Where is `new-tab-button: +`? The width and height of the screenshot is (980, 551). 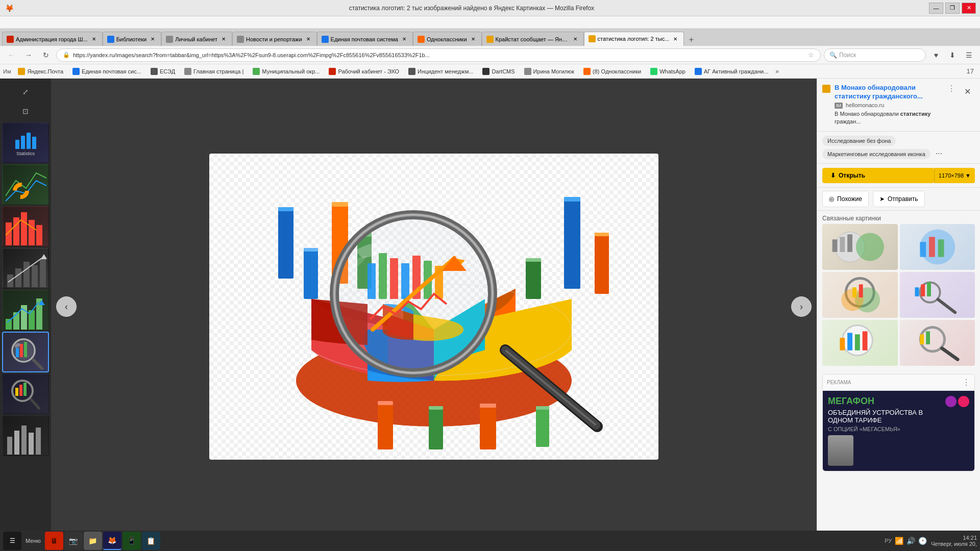 new-tab-button: + is located at coordinates (691, 40).